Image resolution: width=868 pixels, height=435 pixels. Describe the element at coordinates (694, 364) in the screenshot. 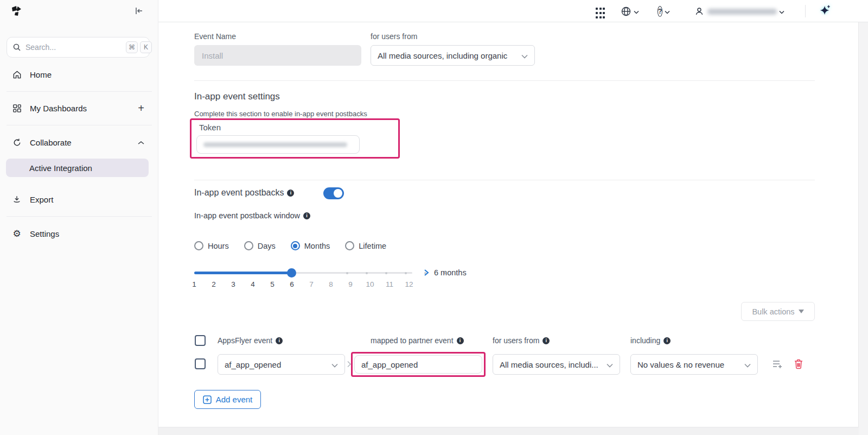

I see `row-including-select: No values & no revenue` at that location.